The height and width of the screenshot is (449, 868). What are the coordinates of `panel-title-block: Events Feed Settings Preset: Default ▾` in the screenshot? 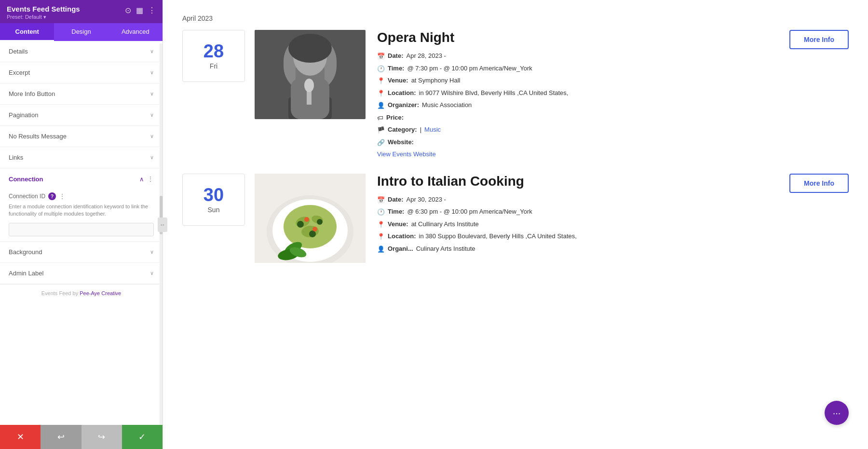 It's located at (43, 13).